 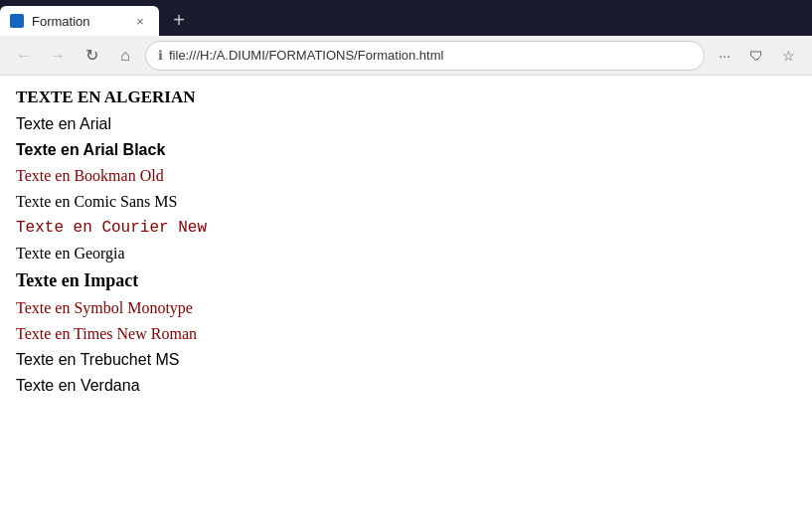 What do you see at coordinates (406, 202) in the screenshot?
I see `font-sample-comic-sans: Texte en Comic Sans MS` at bounding box center [406, 202].